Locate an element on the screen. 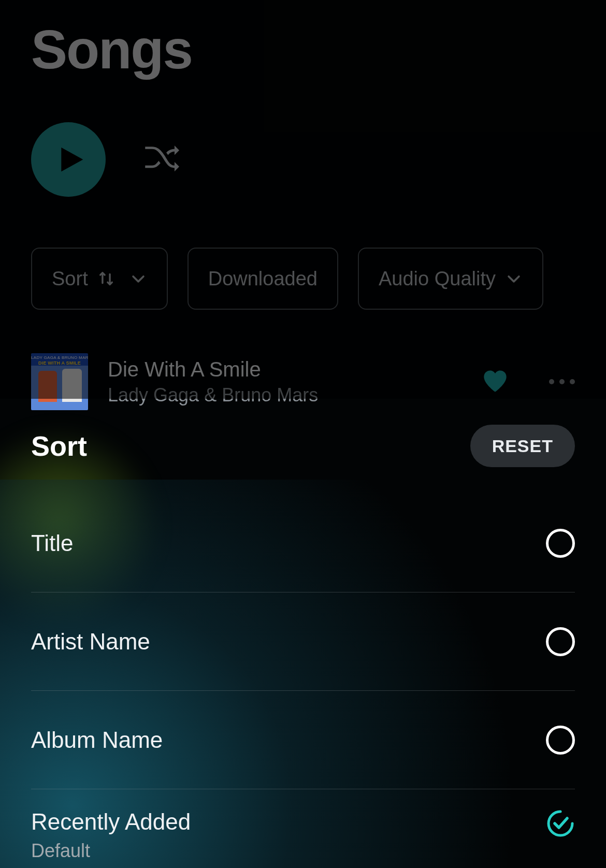  sort-chip-label: Sort is located at coordinates (70, 279).